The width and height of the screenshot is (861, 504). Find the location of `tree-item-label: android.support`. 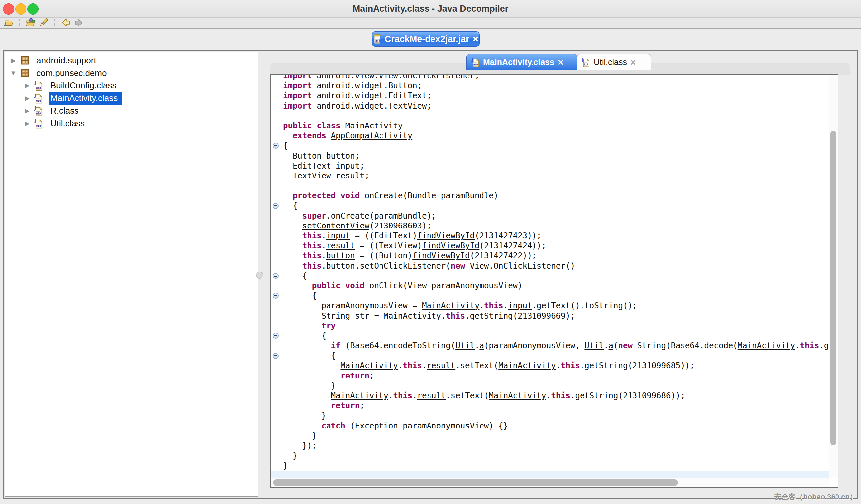

tree-item-label: android.support is located at coordinates (68, 60).